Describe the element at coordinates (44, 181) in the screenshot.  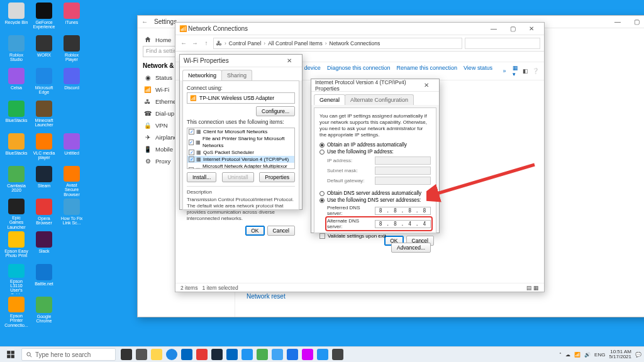
I see `desktop-icon: Steam` at that location.